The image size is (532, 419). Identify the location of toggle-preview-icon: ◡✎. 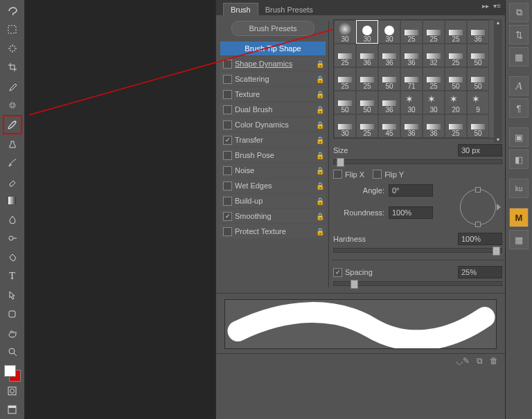
(463, 361).